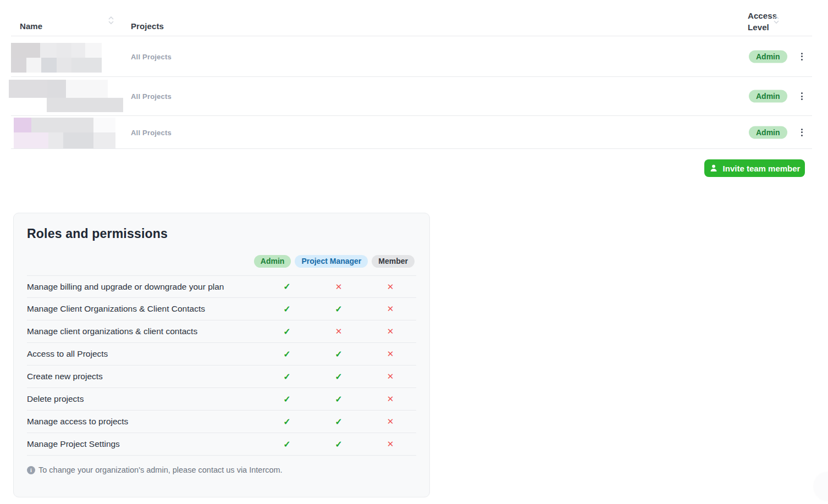  What do you see at coordinates (393, 262) in the screenshot?
I see `role-badge: Member` at bounding box center [393, 262].